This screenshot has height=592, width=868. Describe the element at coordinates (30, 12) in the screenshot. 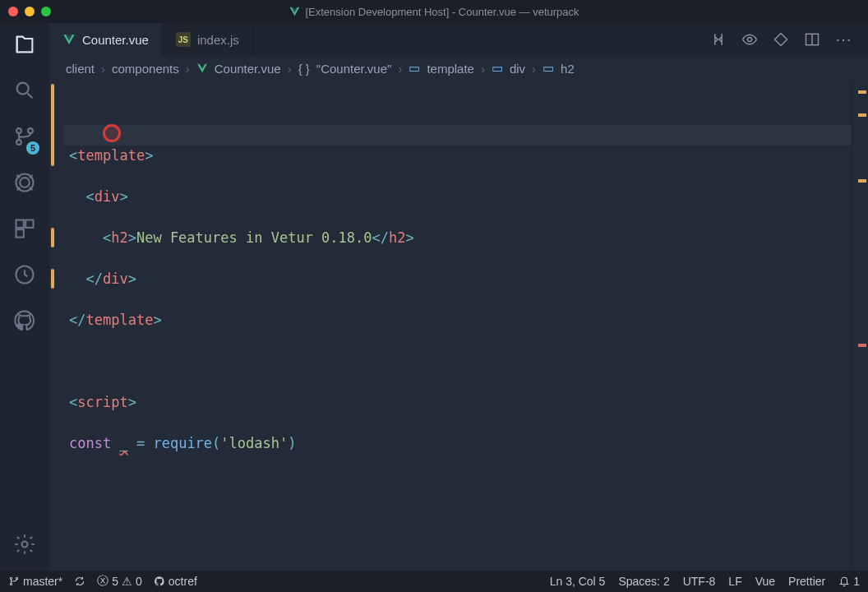

I see `minimize-window-button` at that location.